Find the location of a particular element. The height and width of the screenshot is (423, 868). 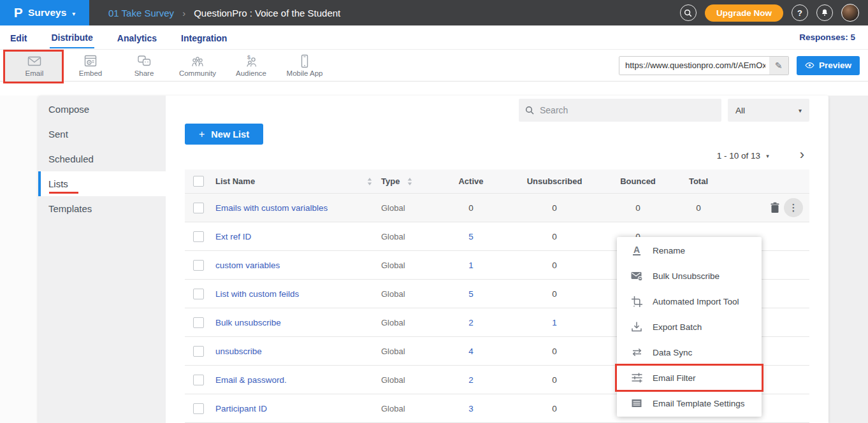

breadcrumb-survey-link: 01 Take Survey is located at coordinates (141, 13).